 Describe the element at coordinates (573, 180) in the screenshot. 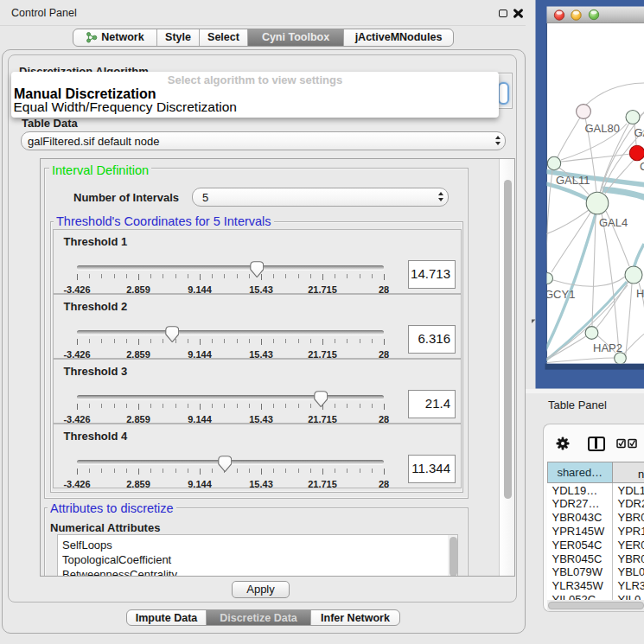

I see `svg-text: GAL11` at that location.